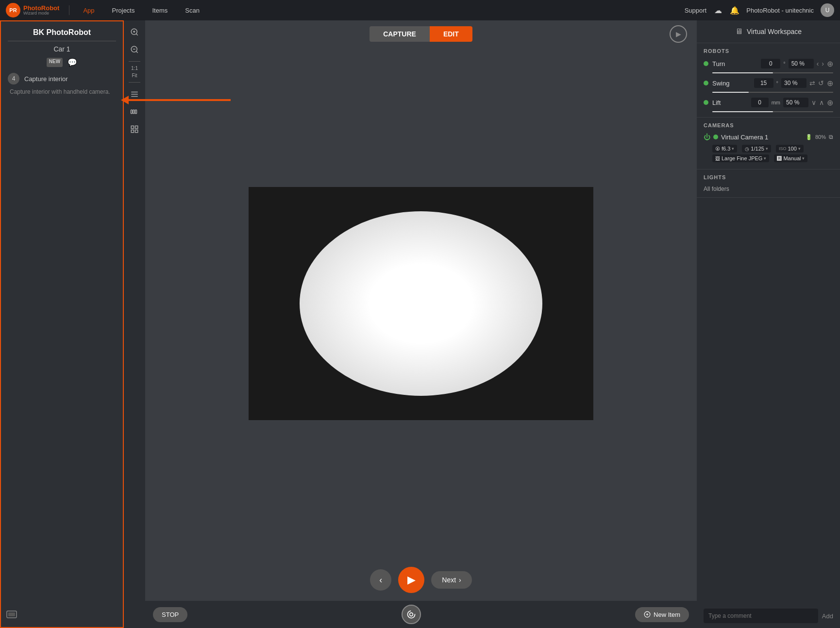  Describe the element at coordinates (779, 158) in the screenshot. I see `mode-icon: 🅼` at that location.